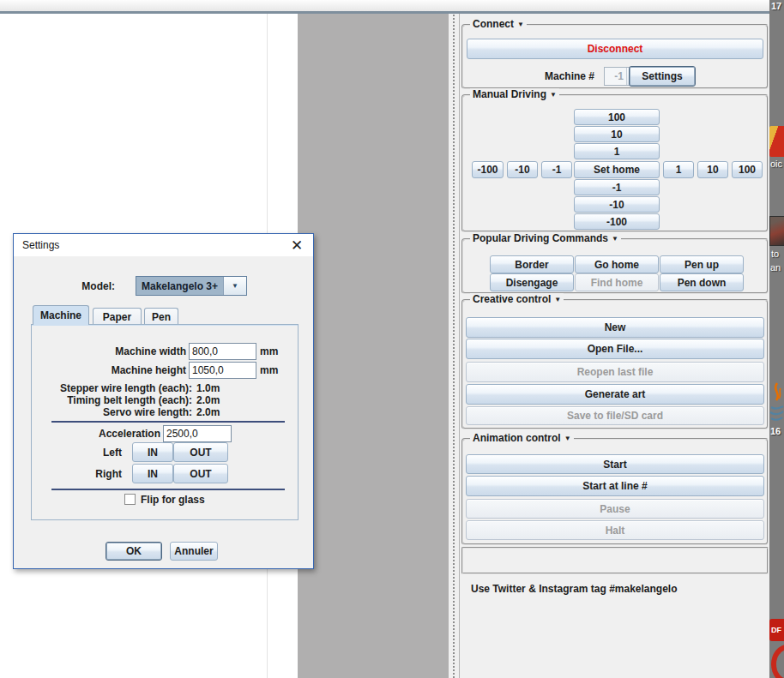 The width and height of the screenshot is (784, 678). I want to click on right-motor-label: Right, so click(77, 474).